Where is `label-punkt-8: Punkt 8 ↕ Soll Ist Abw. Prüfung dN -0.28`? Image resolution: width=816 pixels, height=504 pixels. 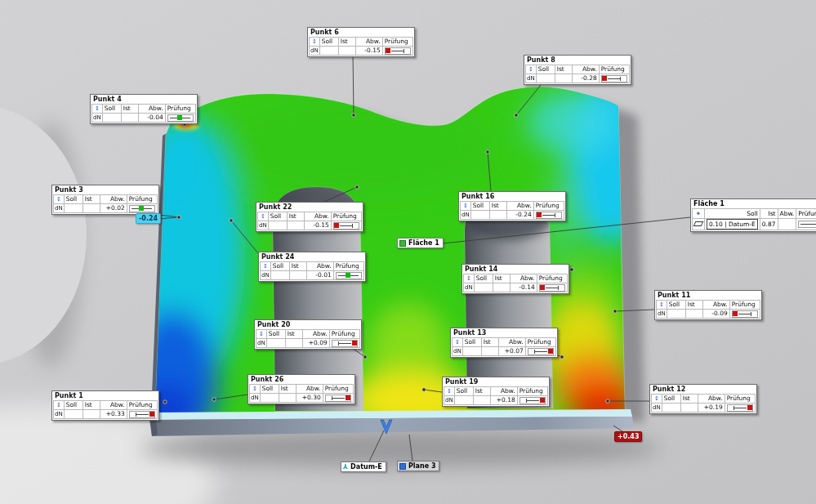 label-punkt-8: Punkt 8 ↕ Soll Ist Abw. Prüfung dN -0.28 is located at coordinates (577, 70).